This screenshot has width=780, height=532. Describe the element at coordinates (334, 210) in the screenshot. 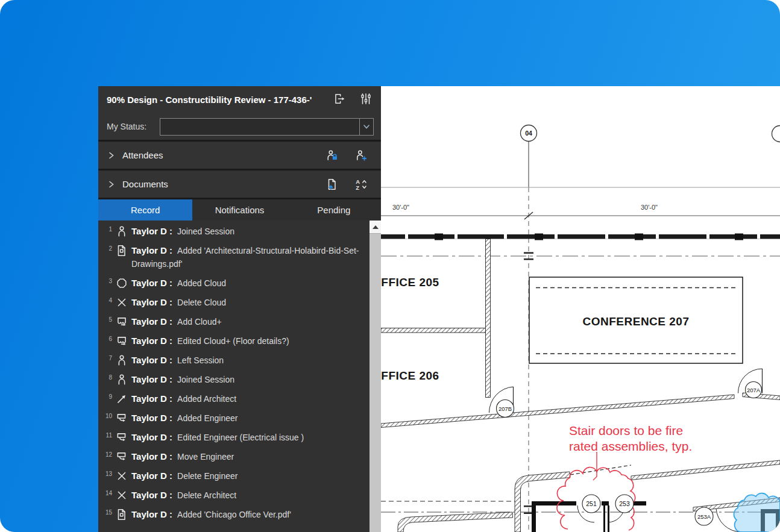

I see `tab-pending: Pending` at that location.